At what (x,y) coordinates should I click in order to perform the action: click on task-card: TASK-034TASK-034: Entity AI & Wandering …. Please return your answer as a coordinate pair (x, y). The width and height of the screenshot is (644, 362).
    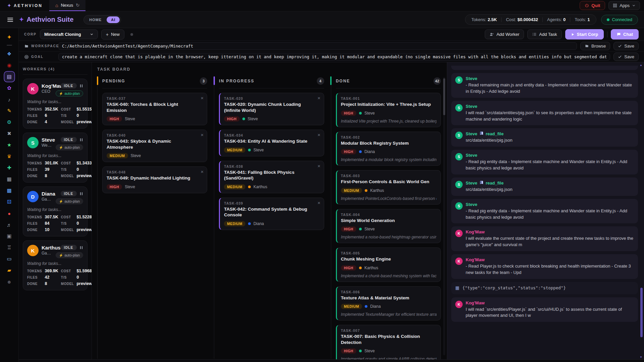
    Looking at the image, I should click on (272, 143).